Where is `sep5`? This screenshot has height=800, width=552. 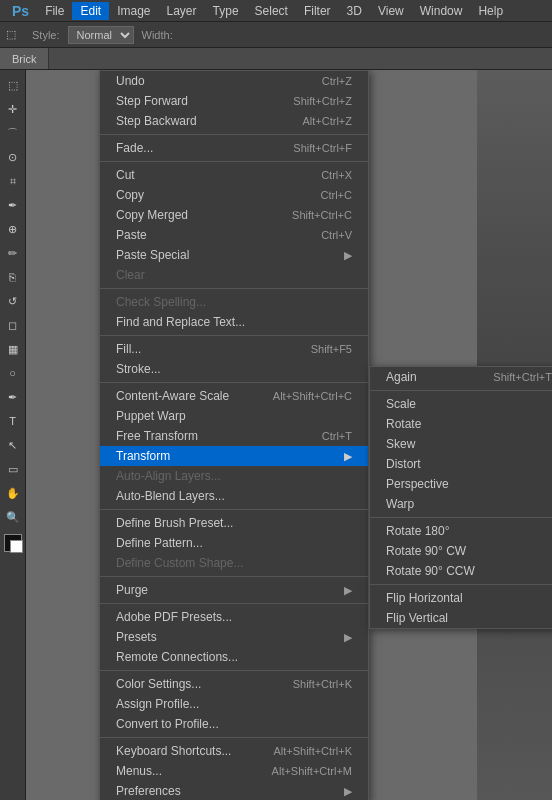 sep5 is located at coordinates (234, 382).